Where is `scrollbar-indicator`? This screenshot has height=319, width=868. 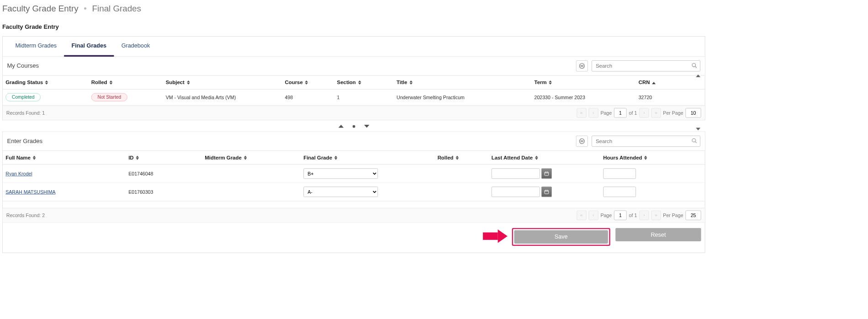 scrollbar-indicator is located at coordinates (699, 102).